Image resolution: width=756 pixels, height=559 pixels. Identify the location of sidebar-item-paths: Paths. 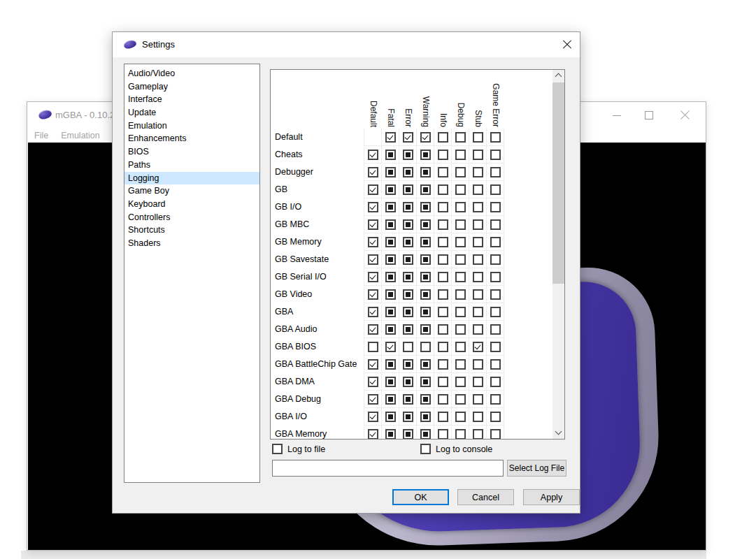
(192, 165).